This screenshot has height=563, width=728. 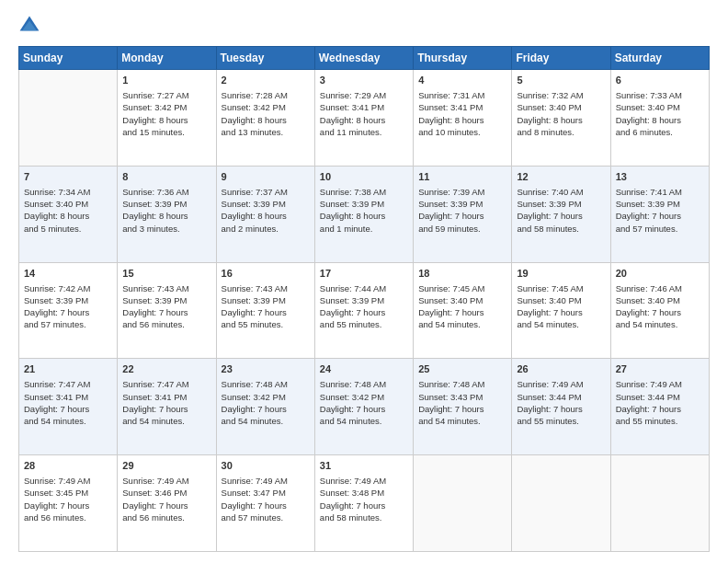 I want to click on logo, so click(x=31, y=26).